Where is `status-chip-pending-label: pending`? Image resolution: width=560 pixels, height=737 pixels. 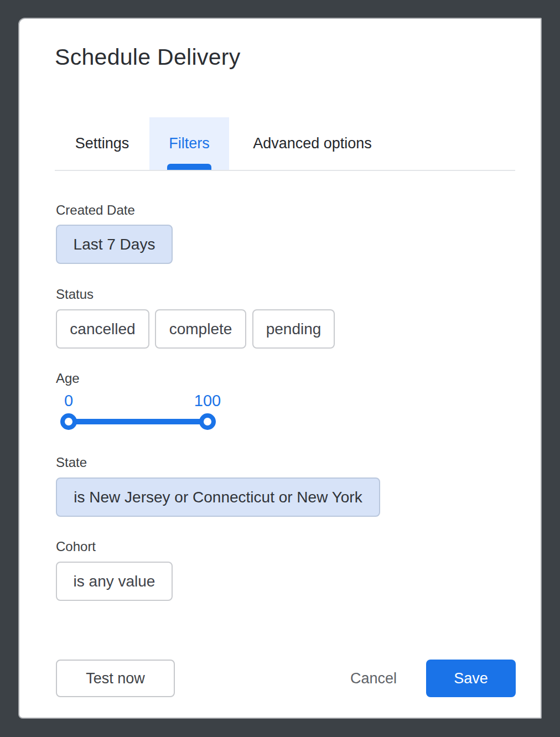
status-chip-pending-label: pending is located at coordinates (294, 329).